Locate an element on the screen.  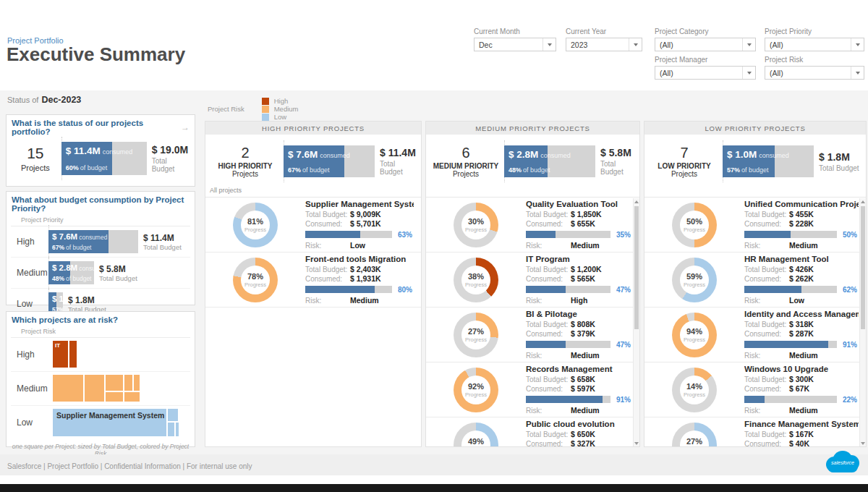
progress-value: 38% is located at coordinates (476, 276).